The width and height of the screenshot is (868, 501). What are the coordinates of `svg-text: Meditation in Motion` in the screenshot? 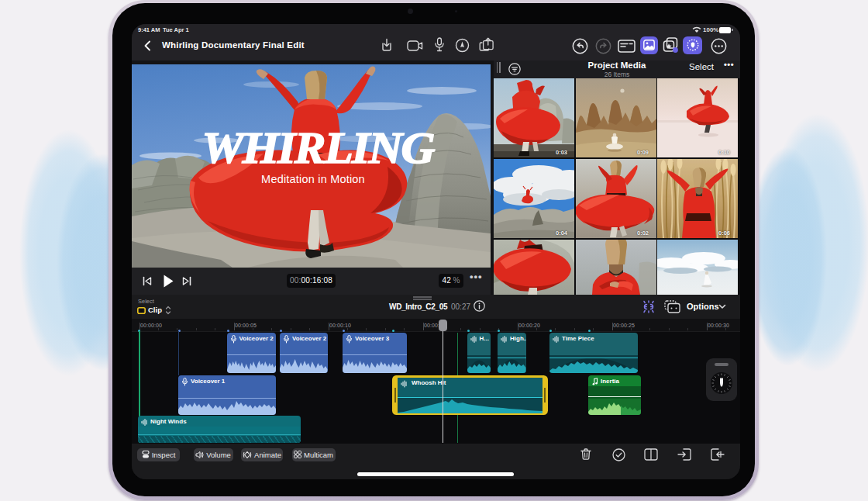 It's located at (313, 179).